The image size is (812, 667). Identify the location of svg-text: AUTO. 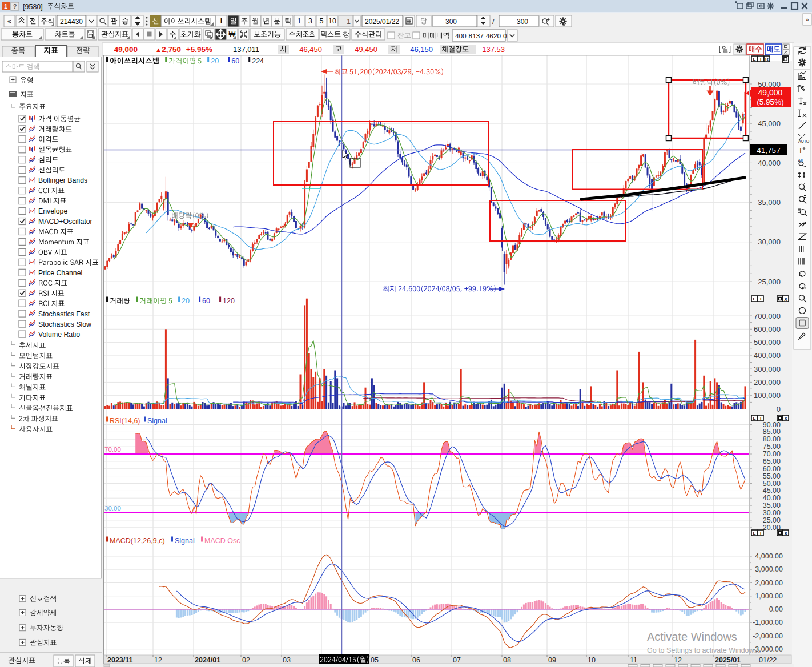
(804, 142).